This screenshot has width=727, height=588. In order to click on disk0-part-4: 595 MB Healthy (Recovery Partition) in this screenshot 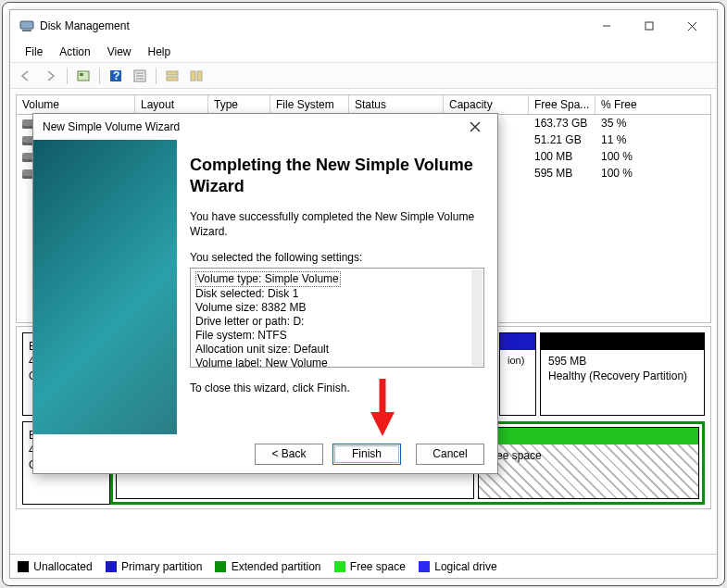, I will do `click(622, 374)`.